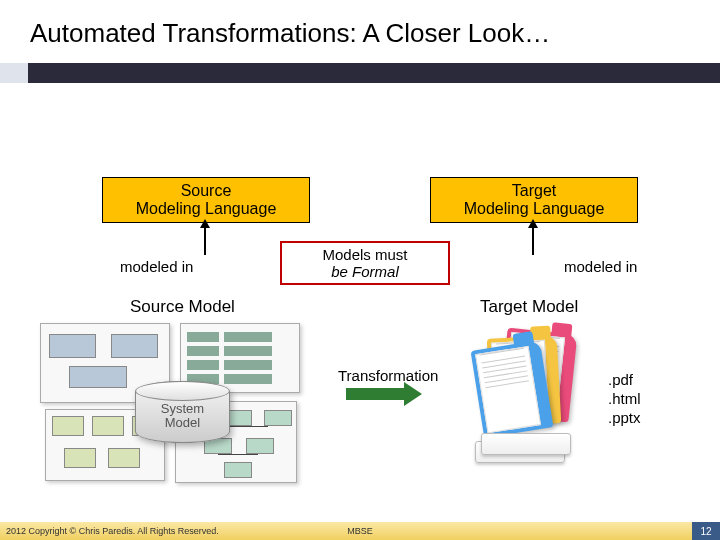 Image resolution: width=720 pixels, height=540 pixels. I want to click on band-notch, so click(14, 73).